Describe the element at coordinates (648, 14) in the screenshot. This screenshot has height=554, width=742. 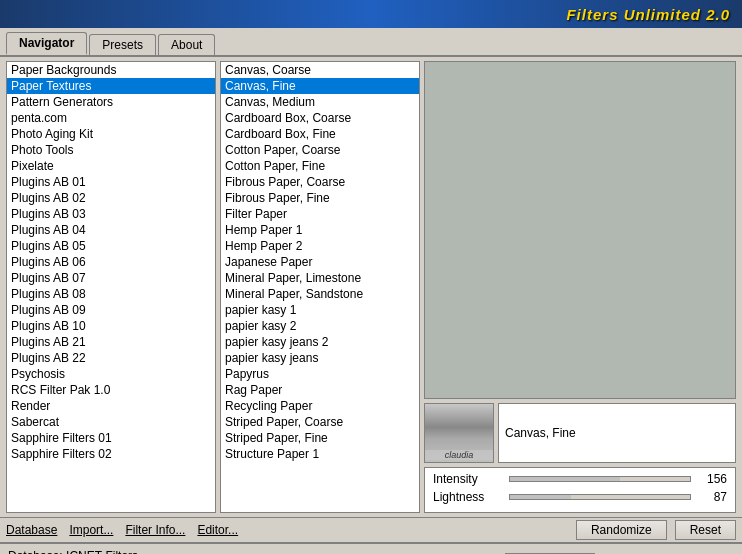
I see `app-title: Filters Unlimited 2.0` at that location.